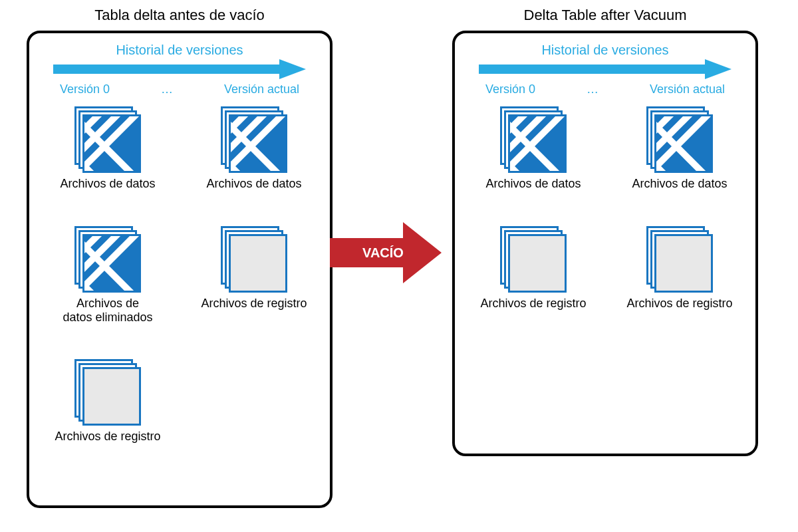 This screenshot has height=532, width=798. What do you see at coordinates (605, 89) in the screenshot?
I see `after-version-labels: Versión 0 … Versión actual` at bounding box center [605, 89].